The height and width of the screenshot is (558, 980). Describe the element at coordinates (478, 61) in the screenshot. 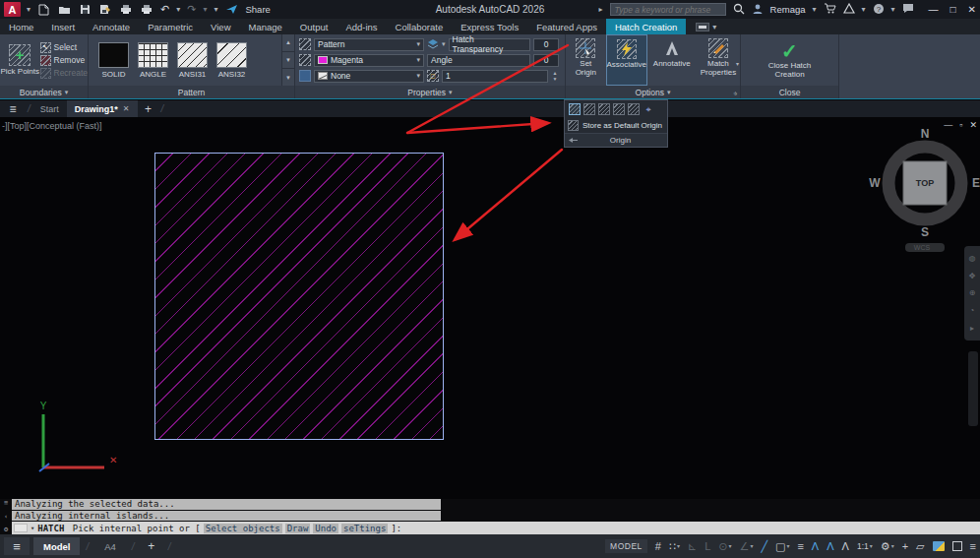

I see `angle-slider: Angle` at that location.